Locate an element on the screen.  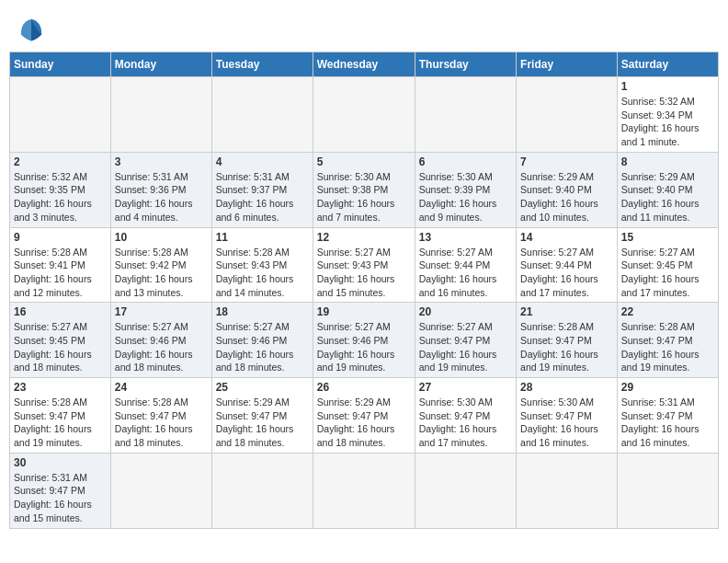
day-number: 26 is located at coordinates (364, 387).